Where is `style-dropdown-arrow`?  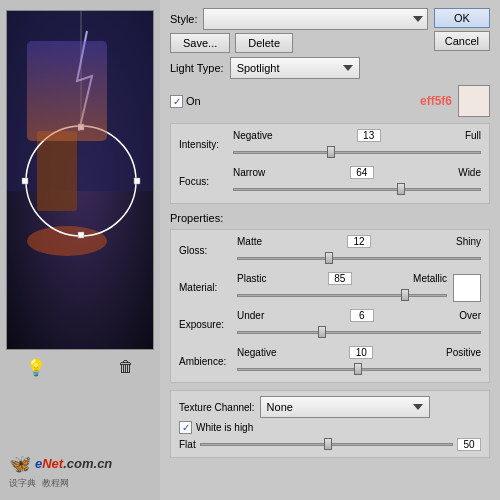
style-dropdown-arrow is located at coordinates (418, 19).